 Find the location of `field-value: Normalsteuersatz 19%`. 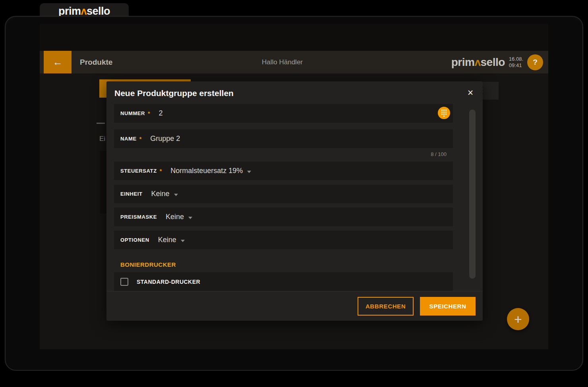

field-value: Normalsteuersatz 19% is located at coordinates (207, 171).